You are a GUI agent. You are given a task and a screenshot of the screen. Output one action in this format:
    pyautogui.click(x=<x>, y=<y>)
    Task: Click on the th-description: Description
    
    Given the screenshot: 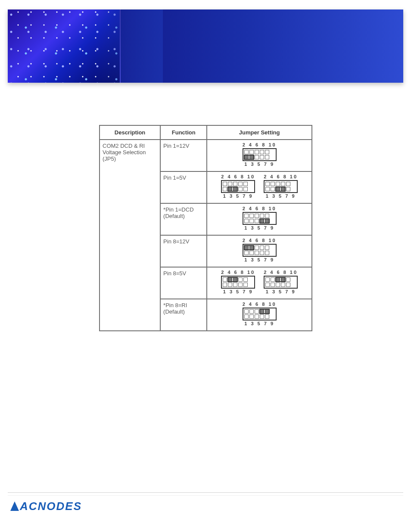 What is the action you would take?
    pyautogui.click(x=130, y=133)
    